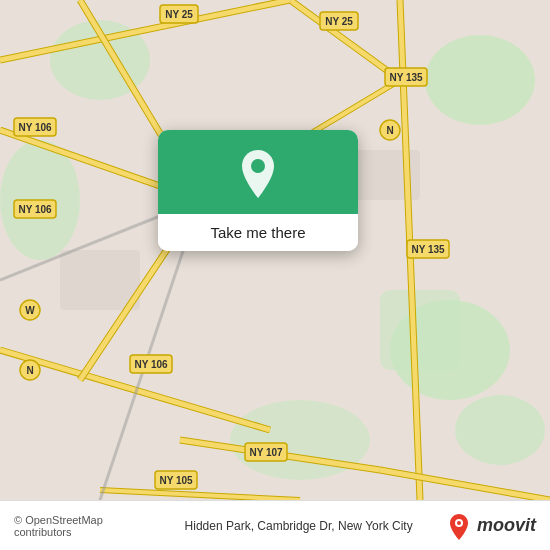 Image resolution: width=550 pixels, height=550 pixels. What do you see at coordinates (506, 526) in the screenshot?
I see `moovit-brand-text: moovit` at bounding box center [506, 526].